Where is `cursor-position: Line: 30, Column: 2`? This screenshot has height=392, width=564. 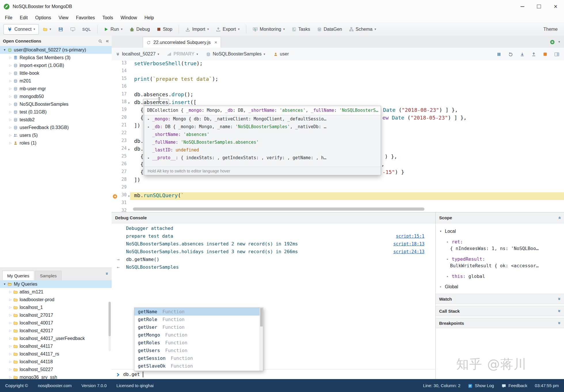
cursor-position: Line: 30, Column: 2 is located at coordinates (442, 386).